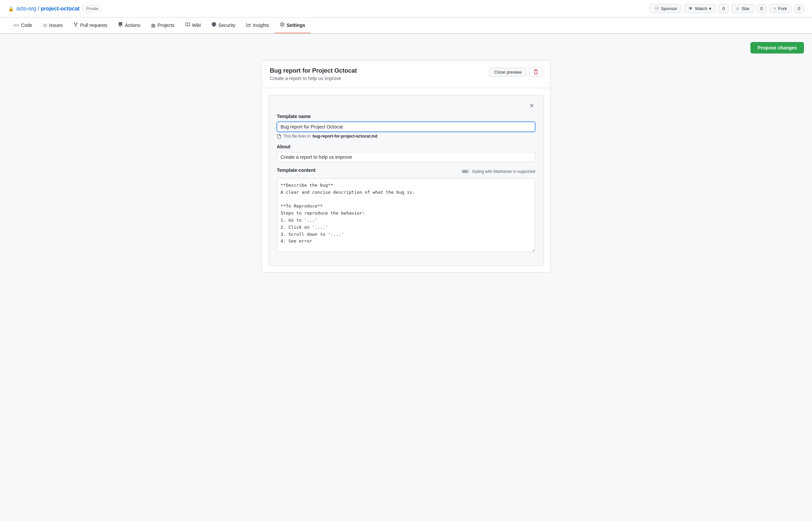 Image resolution: width=812 pixels, height=528 pixels. What do you see at coordinates (691, 9) in the screenshot?
I see `eye-icon: 👁` at bounding box center [691, 9].